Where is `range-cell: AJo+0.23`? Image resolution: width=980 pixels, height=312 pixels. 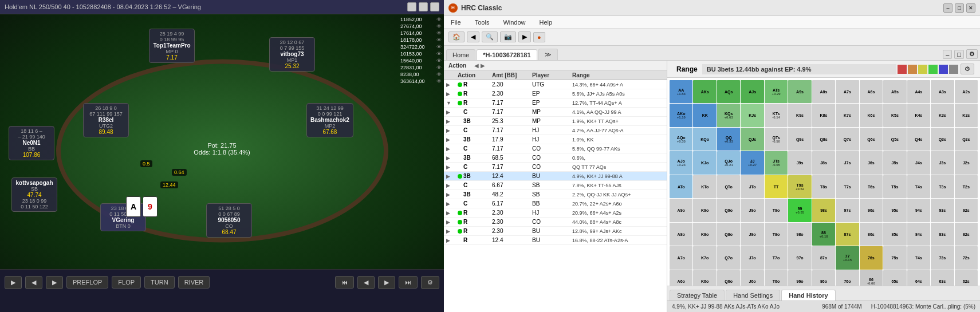
range-cell: AJo+0.23 is located at coordinates (681, 163).